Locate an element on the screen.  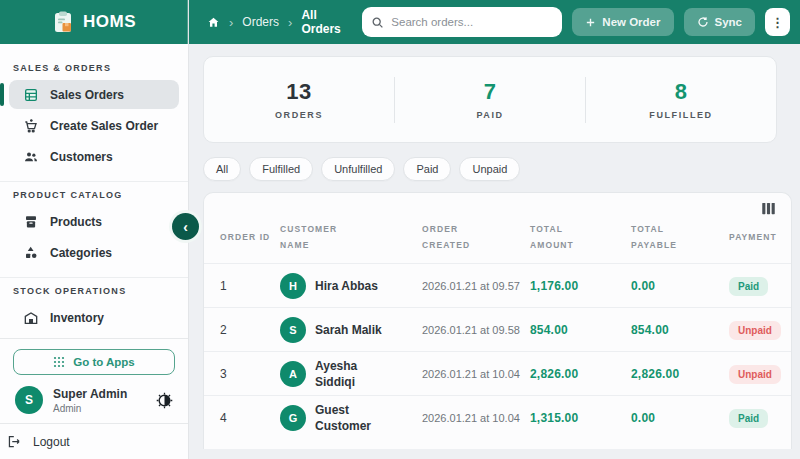
stat-fulfilled-label: FULFILLED is located at coordinates (680, 115).